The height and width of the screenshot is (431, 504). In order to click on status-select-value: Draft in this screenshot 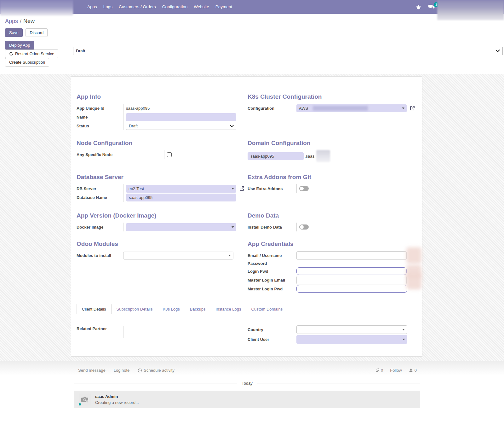, I will do `click(81, 51)`.